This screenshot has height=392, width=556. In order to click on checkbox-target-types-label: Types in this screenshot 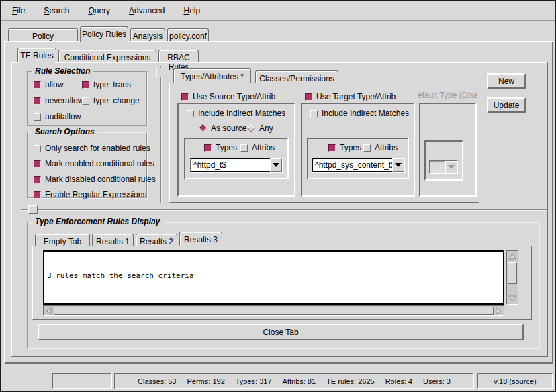, I will do `click(351, 148)`.